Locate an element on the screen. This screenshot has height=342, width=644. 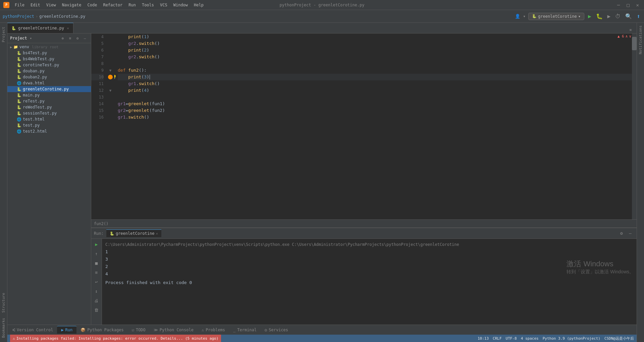
maximize-button: □ is located at coordinates (628, 5).